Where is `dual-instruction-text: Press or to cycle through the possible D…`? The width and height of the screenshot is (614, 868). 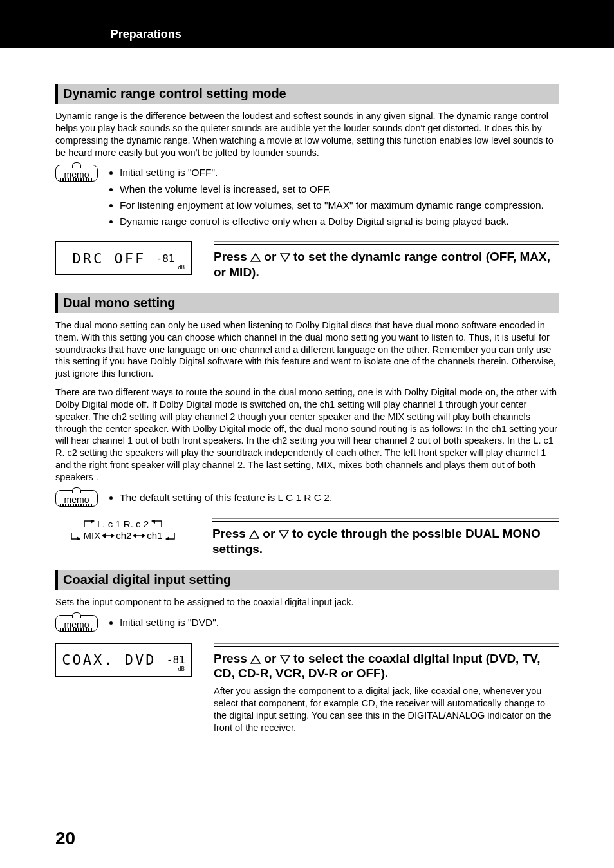 dual-instruction-text: Press or to cycle through the possible D… is located at coordinates (386, 538).